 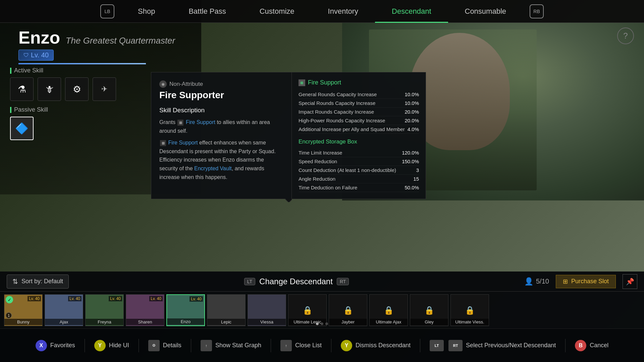 I want to click on char-card-badge: 1, so click(x=9, y=315).